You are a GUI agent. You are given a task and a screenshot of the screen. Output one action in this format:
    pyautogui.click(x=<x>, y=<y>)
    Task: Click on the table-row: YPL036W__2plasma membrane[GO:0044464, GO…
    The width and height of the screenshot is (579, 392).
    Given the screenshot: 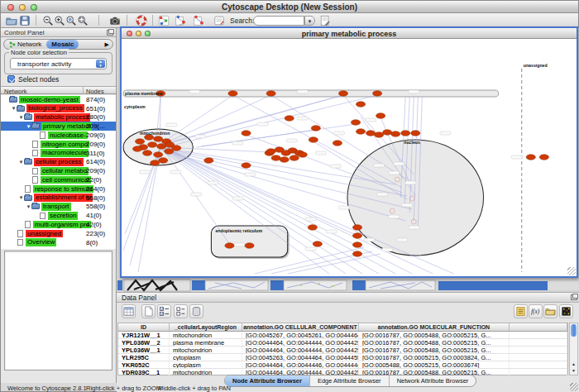 What is the action you would take?
    pyautogui.click(x=342, y=342)
    